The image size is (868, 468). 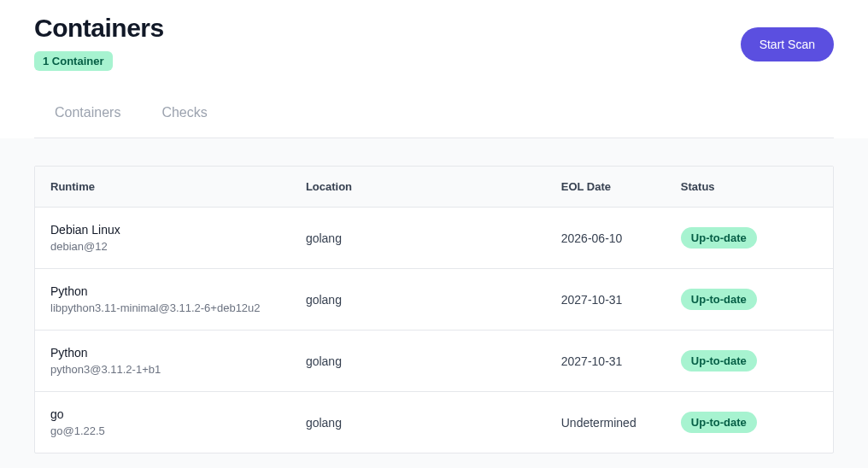 What do you see at coordinates (434, 238) in the screenshot?
I see `table-row: Debian Linux debian@12 golang 2026-06-10…` at bounding box center [434, 238].